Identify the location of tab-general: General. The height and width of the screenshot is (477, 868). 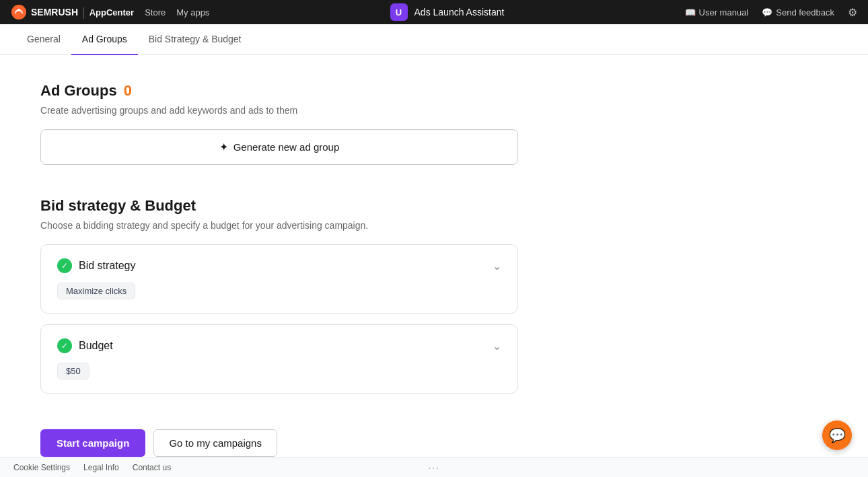
(44, 40).